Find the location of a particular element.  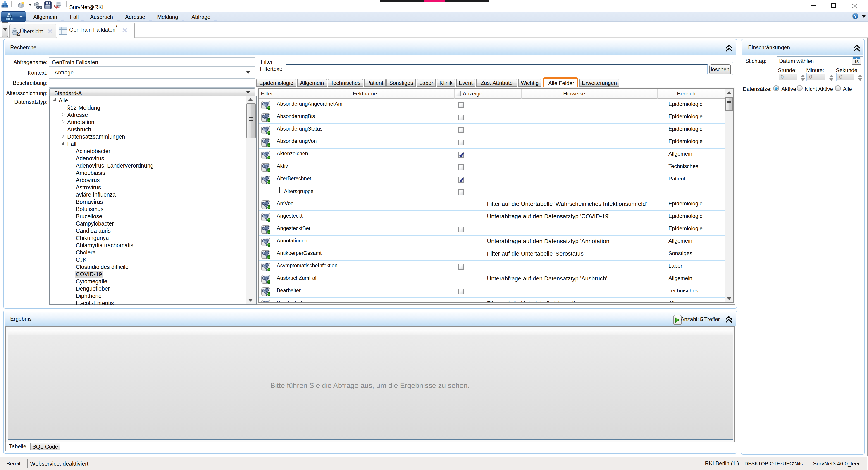

svg-text: 15 is located at coordinates (857, 62).